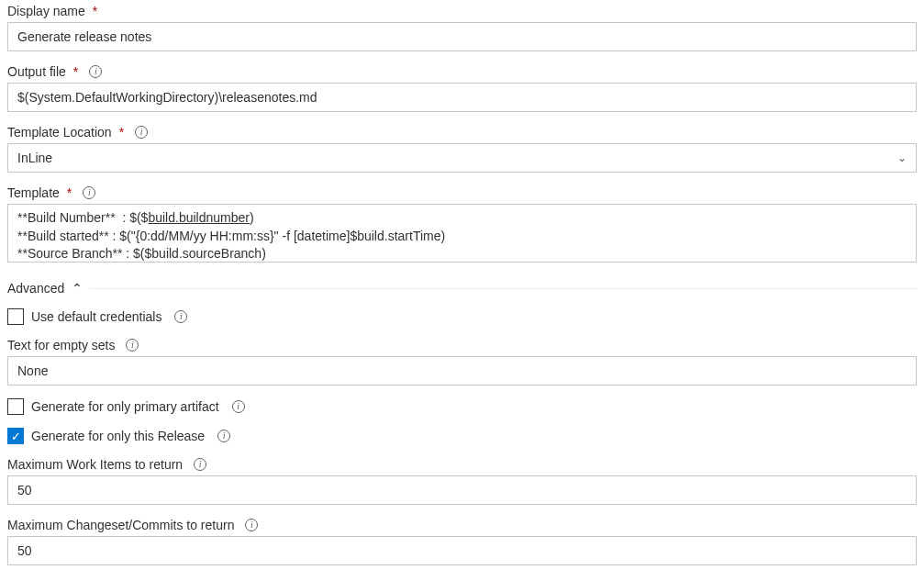 This screenshot has width=924, height=581. What do you see at coordinates (462, 371) in the screenshot?
I see `text-empty-sets-input` at bounding box center [462, 371].